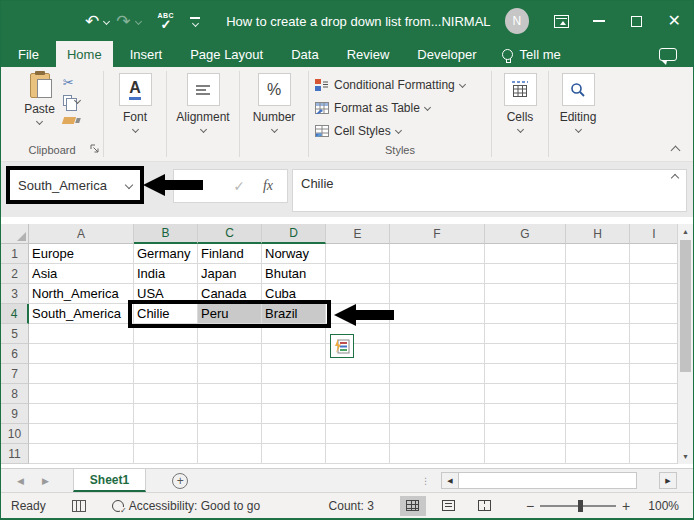 This screenshot has height=520, width=694. I want to click on vertical-scrollbar: ▲ ▼, so click(685, 344).